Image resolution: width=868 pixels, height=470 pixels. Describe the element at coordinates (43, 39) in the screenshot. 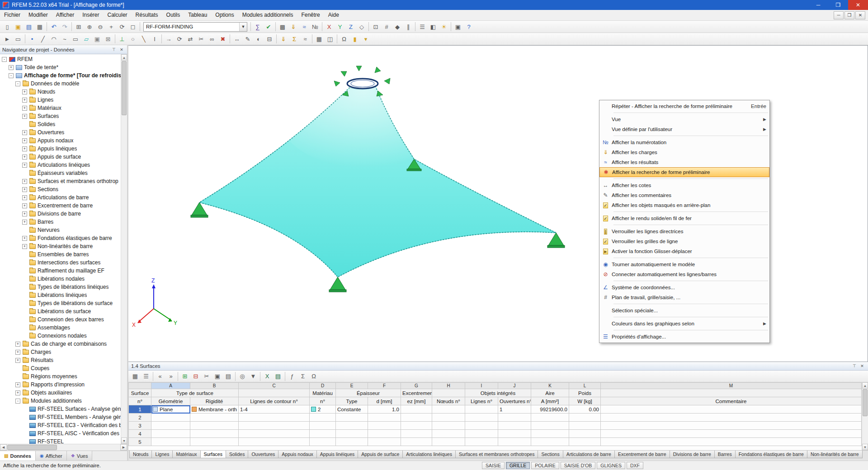

I see `new-line-icon: ╱` at that location.